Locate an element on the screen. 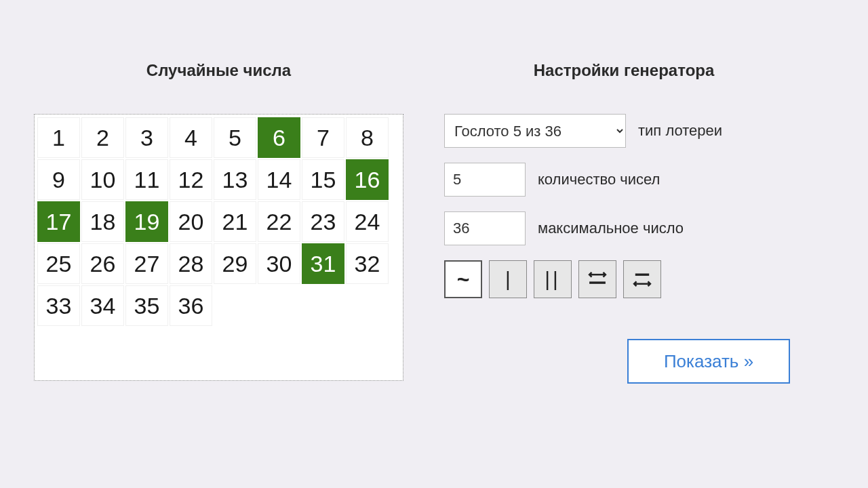 This screenshot has height=488, width=868. number-cell-36: 36 is located at coordinates (191, 306).